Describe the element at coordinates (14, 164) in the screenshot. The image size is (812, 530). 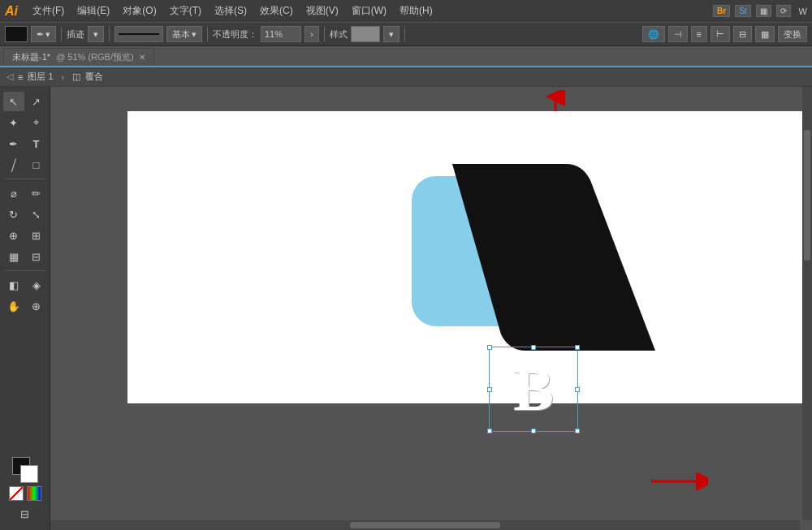
I see `line-tool: ╲` at that location.